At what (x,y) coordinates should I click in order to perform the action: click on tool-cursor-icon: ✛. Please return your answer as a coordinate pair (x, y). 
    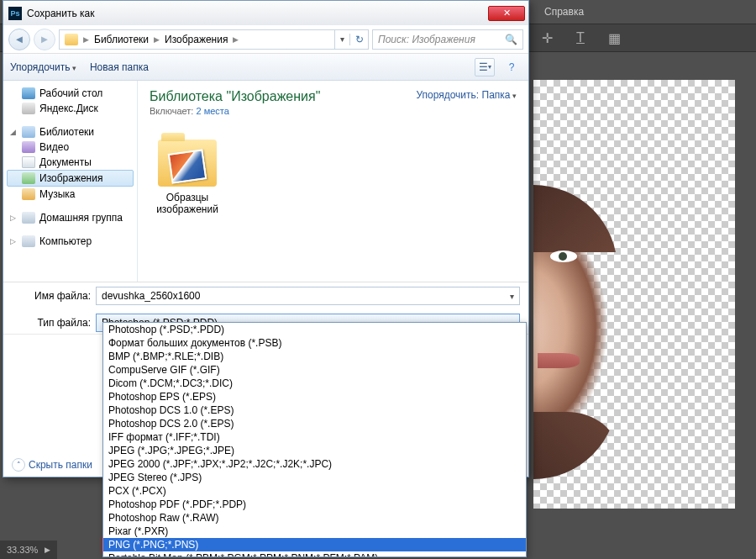
    Looking at the image, I should click on (547, 38).